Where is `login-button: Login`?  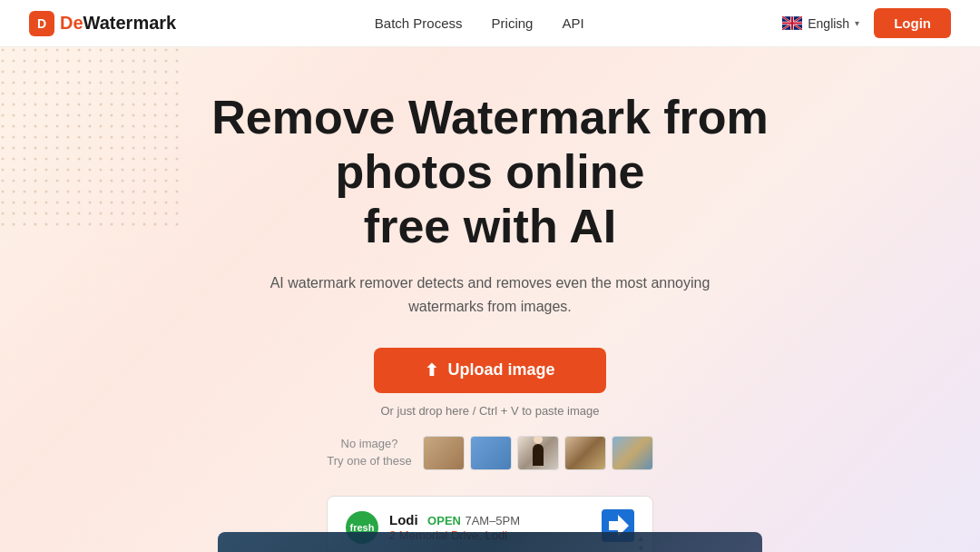 login-button: Login is located at coordinates (913, 24).